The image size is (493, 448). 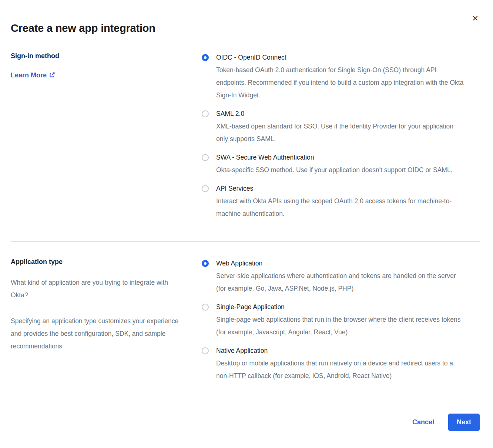 What do you see at coordinates (205, 264) in the screenshot?
I see `radio-web-application-icon` at bounding box center [205, 264].